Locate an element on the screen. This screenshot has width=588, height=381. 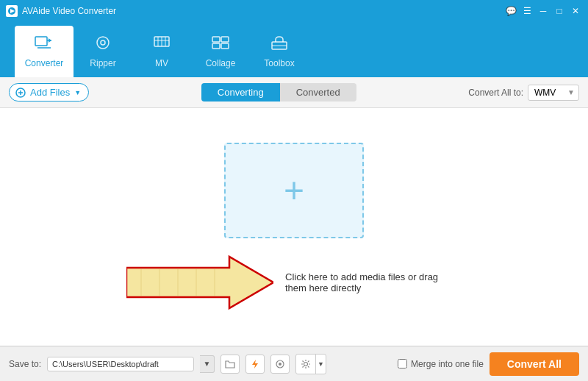
nav-collage-label: Collage is located at coordinates (220, 63).